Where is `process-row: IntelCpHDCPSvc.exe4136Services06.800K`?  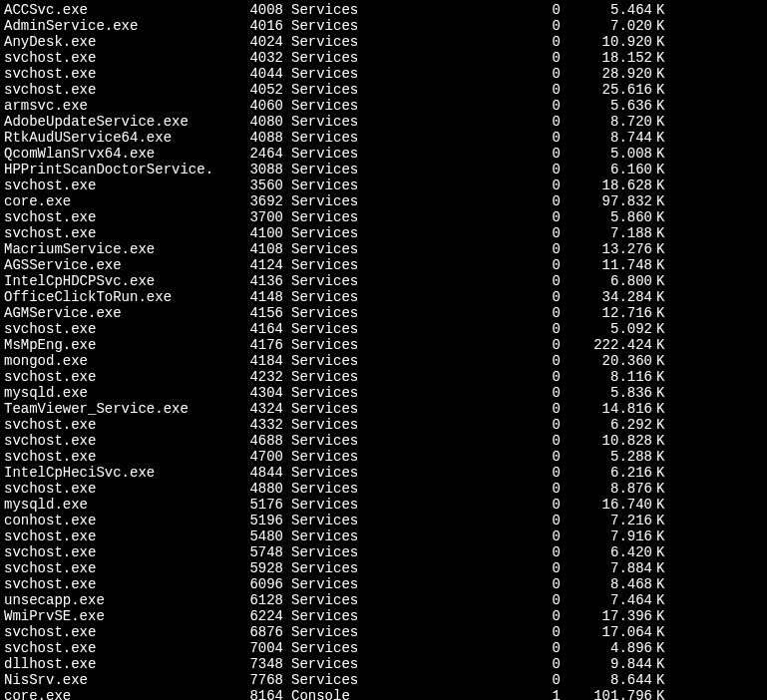
process-row: IntelCpHDCPSvc.exe4136Services06.800K is located at coordinates (383, 281).